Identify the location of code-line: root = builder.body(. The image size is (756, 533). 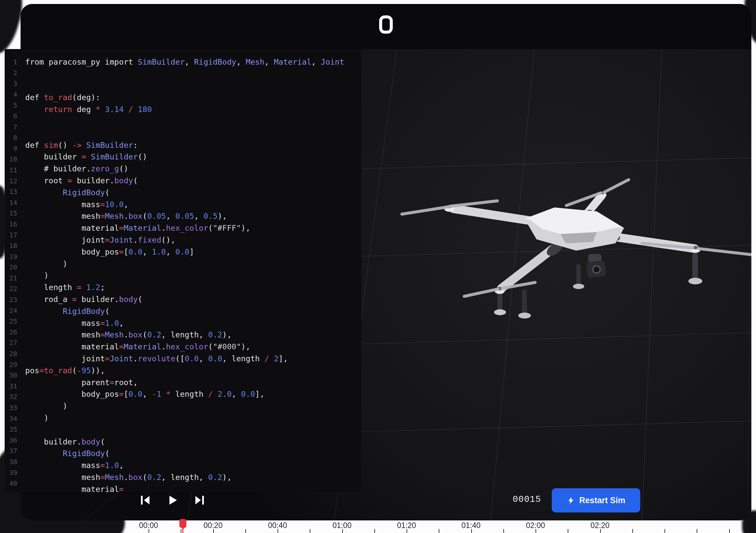
(193, 181).